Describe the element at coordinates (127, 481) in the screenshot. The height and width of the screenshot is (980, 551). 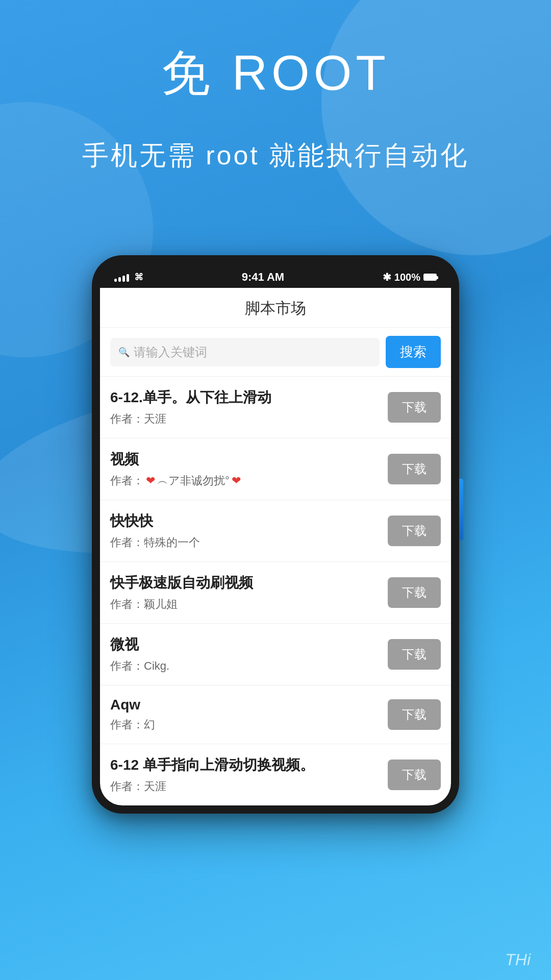
I see `author-prefix-2: 作者：` at that location.